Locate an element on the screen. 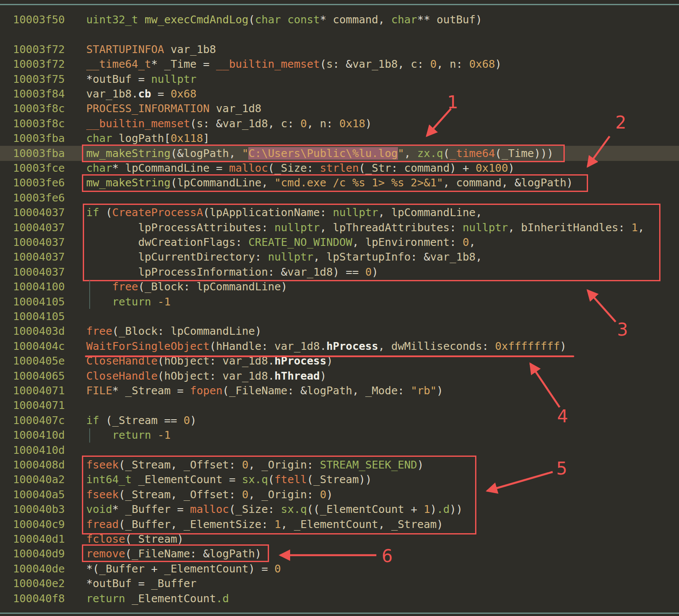 The image size is (679, 616). code-text: *outBuf = nullptr is located at coordinates (141, 79).